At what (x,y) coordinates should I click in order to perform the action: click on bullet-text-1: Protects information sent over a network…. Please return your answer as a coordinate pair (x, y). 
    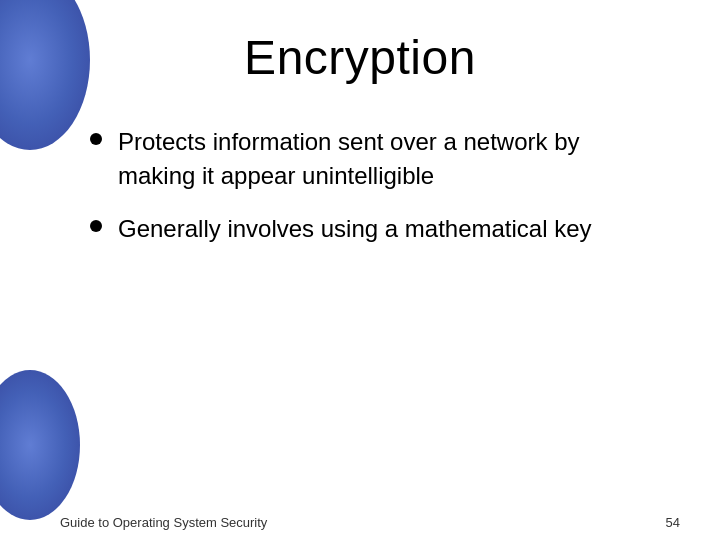
    Looking at the image, I should click on (389, 158).